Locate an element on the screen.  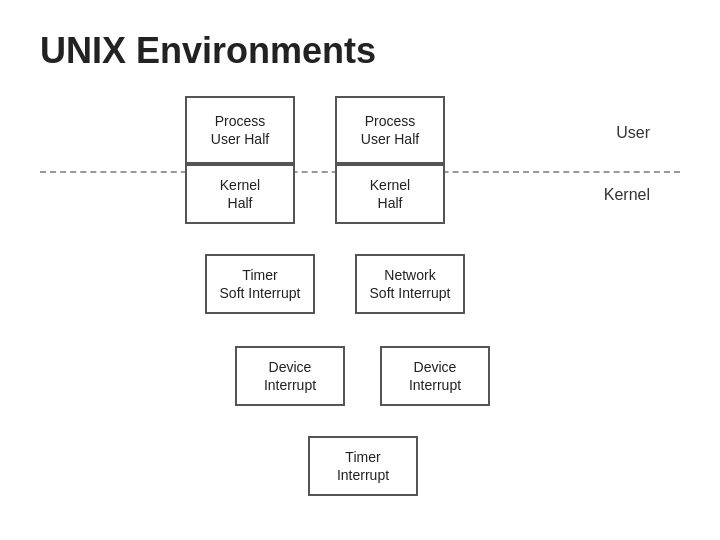
device-interrupt-box-2: DeviceInterrupt is located at coordinates (435, 376).